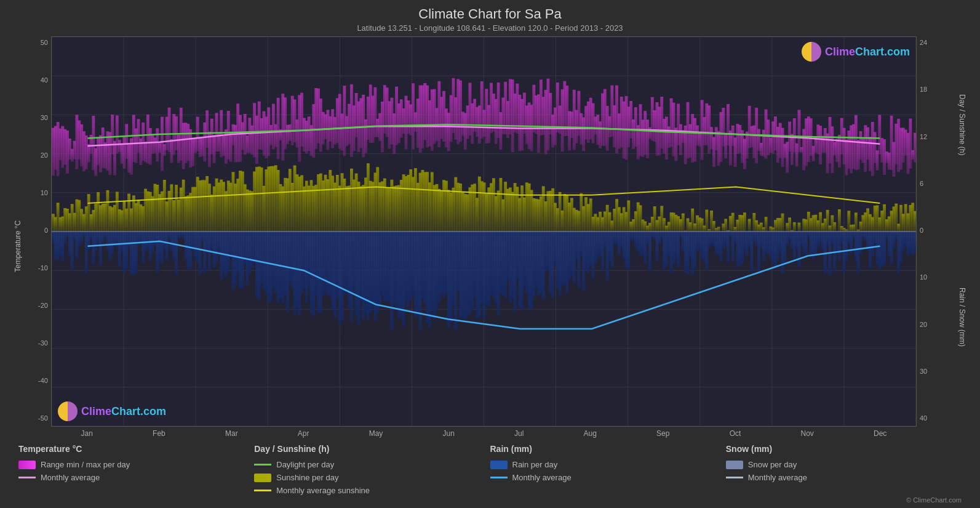 This screenshot has height=508, width=980. I want to click on x-label-oct: Oct, so click(736, 433).